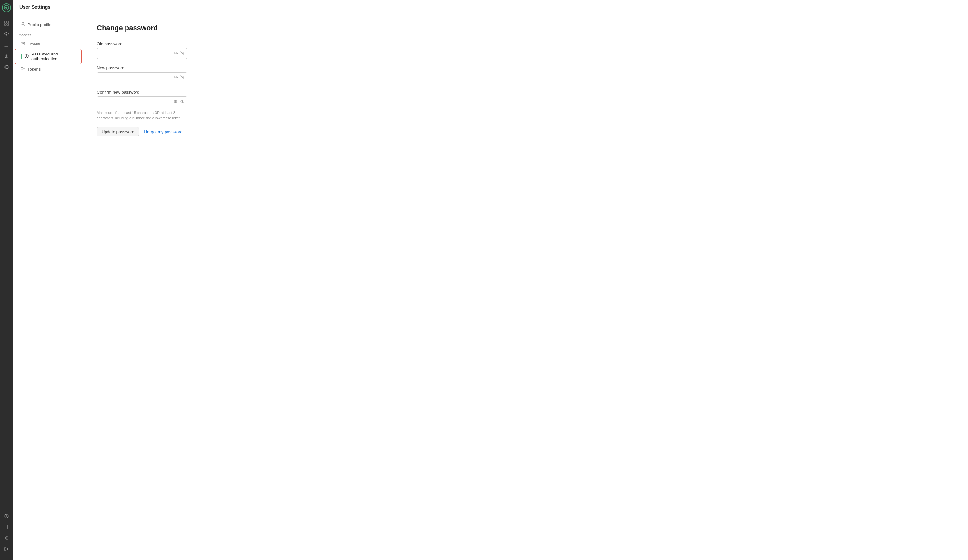 The width and height of the screenshot is (968, 560). What do you see at coordinates (7, 67) in the screenshot?
I see `globe-icon` at bounding box center [7, 67].